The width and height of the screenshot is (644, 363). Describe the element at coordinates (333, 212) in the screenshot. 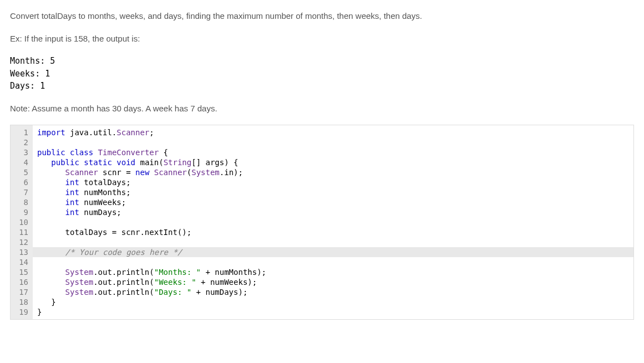

I see `code-line: int numDays;` at that location.